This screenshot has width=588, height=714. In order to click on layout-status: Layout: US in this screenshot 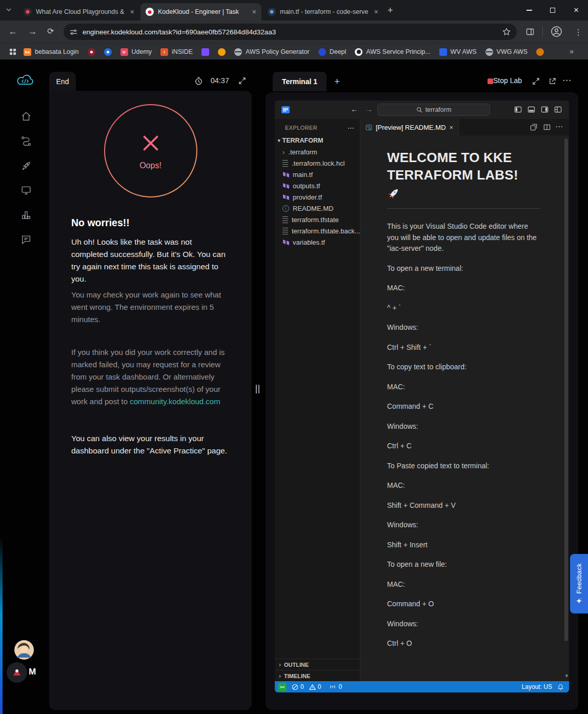, I will do `click(537, 687)`.